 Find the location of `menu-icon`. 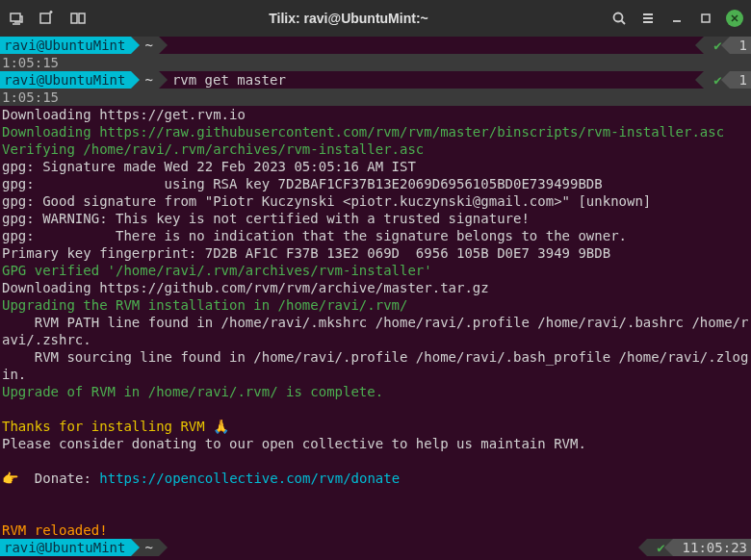

menu-icon is located at coordinates (648, 18).